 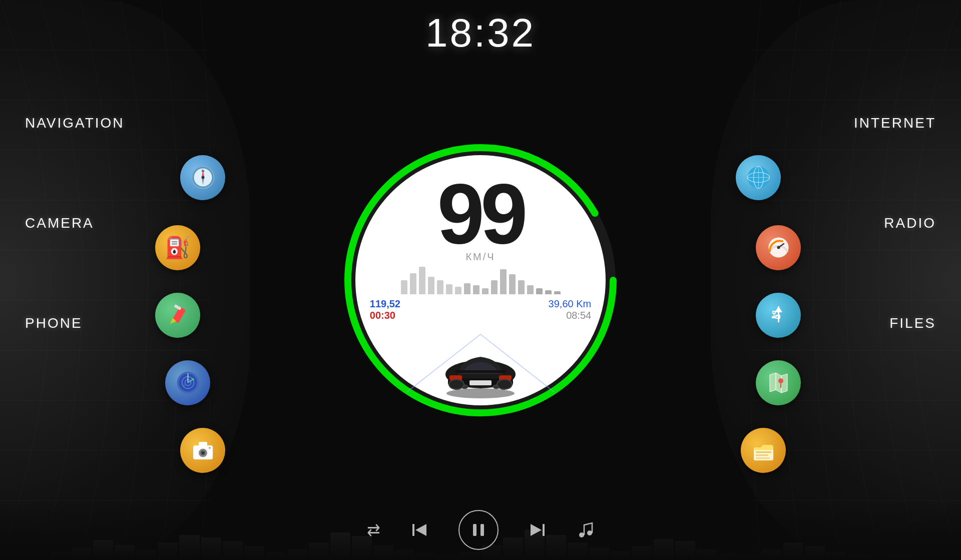 I want to click on files-label: FILES, so click(x=913, y=323).